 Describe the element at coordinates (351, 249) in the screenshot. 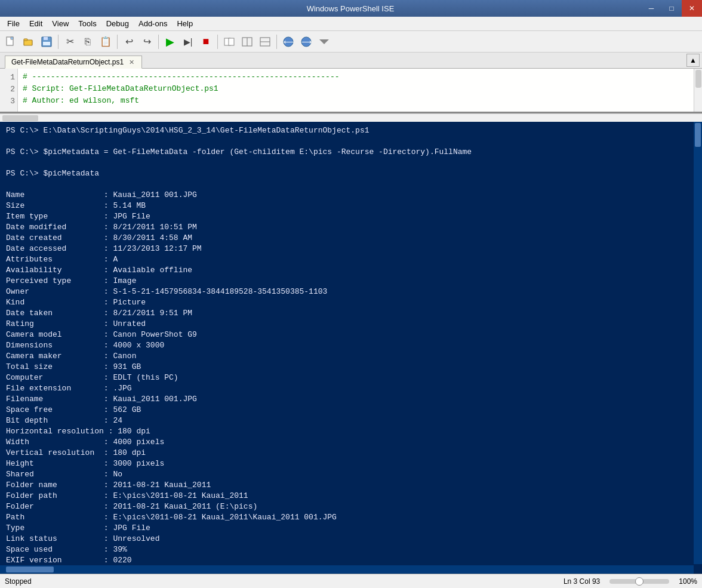

I see `console-line: Date accessed : 11/23/2013 12:17 PM` at that location.